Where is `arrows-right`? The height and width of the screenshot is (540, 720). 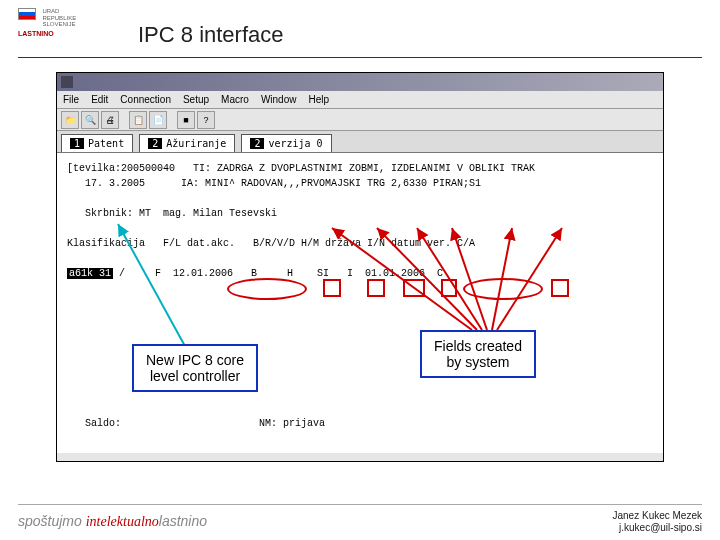 arrows-right is located at coordinates (447, 282).